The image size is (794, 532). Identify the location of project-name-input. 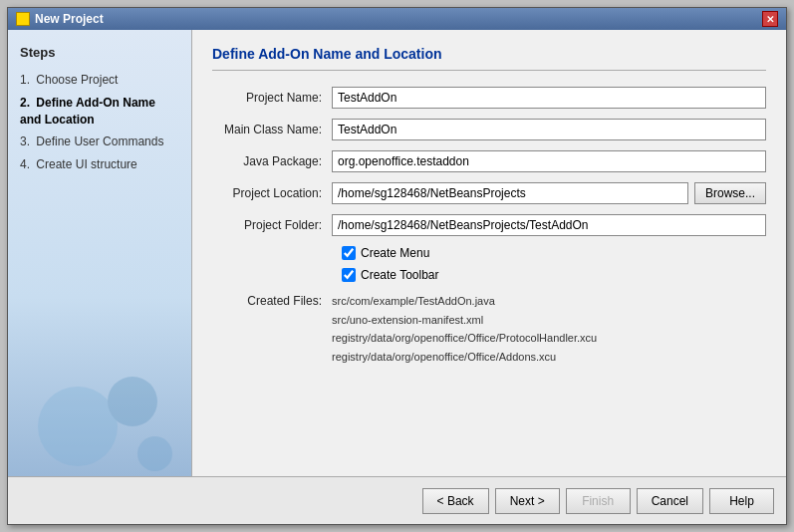
(549, 98).